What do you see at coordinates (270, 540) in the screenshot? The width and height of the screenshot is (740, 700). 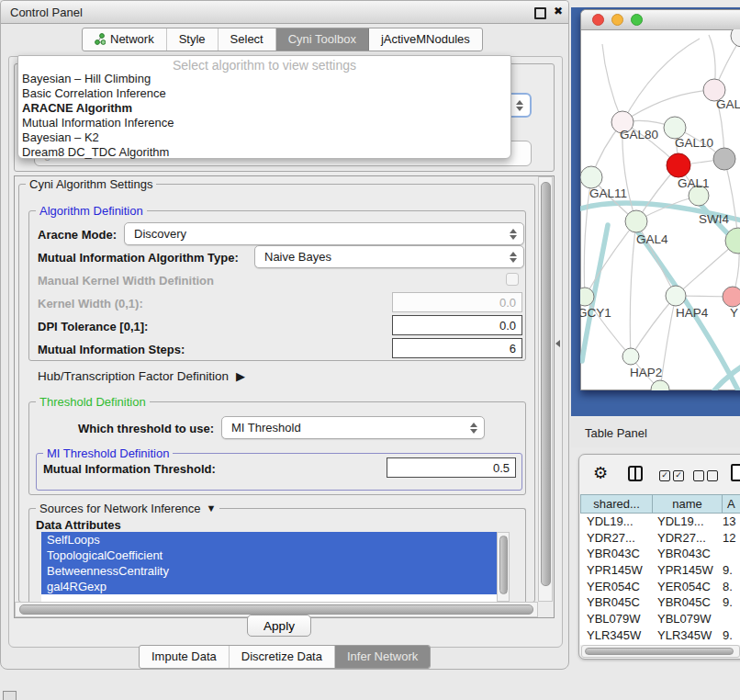 I see `list-item: SelfLoops` at bounding box center [270, 540].